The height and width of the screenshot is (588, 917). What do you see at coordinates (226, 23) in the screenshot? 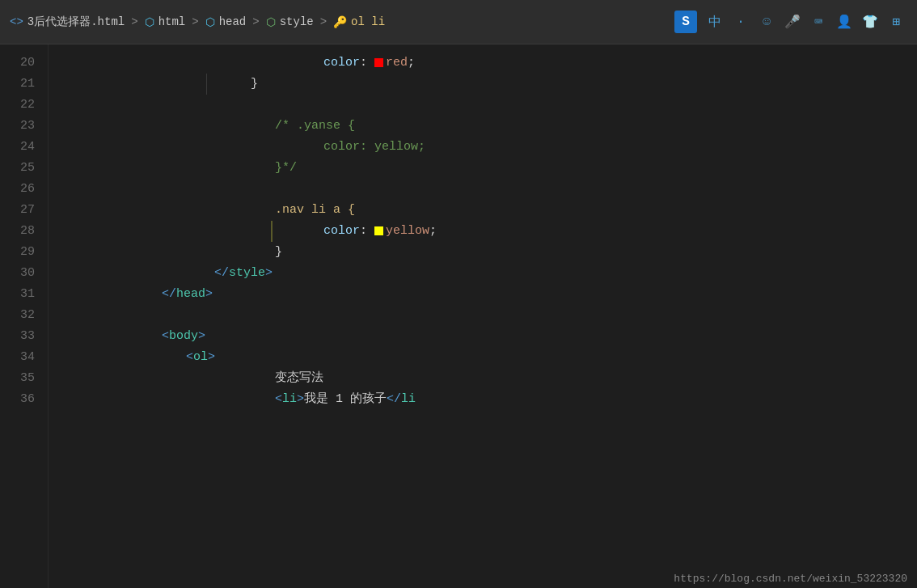
I see `breadcrumb-item-head: ⬡ head` at bounding box center [226, 23].